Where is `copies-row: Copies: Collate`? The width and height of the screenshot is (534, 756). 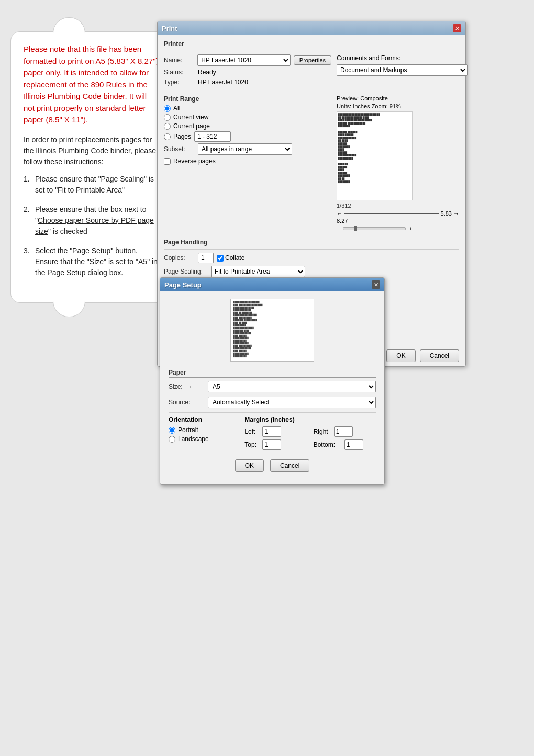
copies-row: Copies: Collate is located at coordinates (248, 258).